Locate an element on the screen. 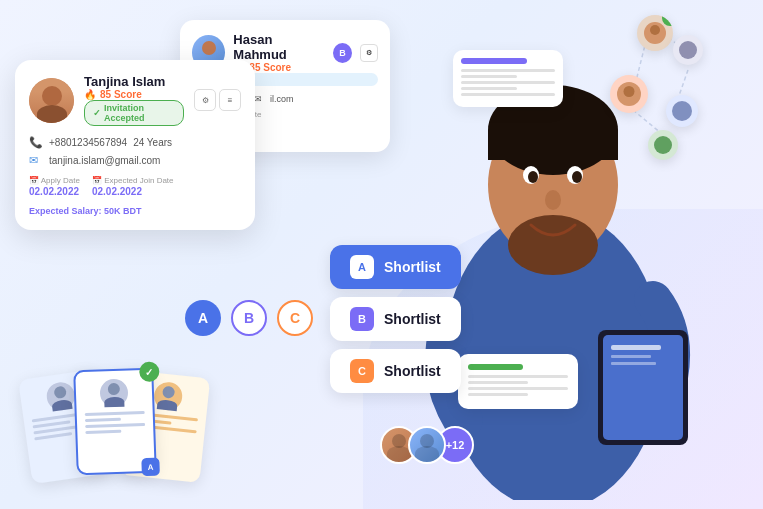 The width and height of the screenshot is (763, 509). node-2-avatar is located at coordinates (688, 50).